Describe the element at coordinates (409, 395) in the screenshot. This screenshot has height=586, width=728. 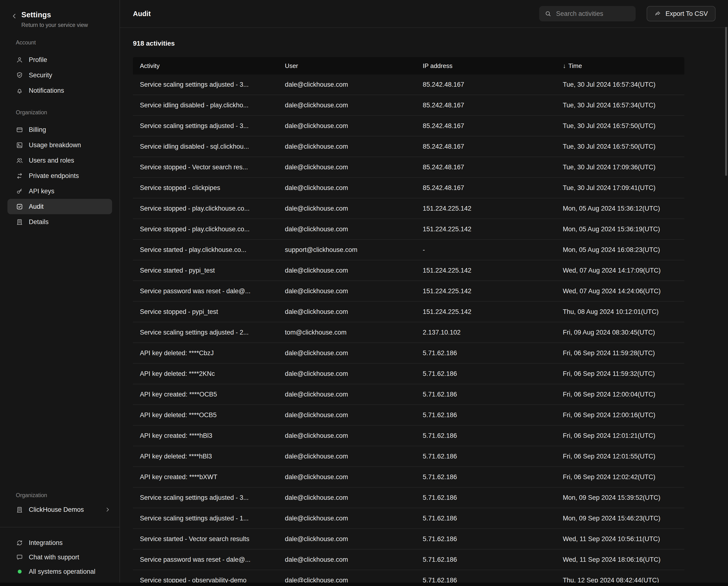
I see `table-row: API key created: ****OCB5 dale@clickhous…` at that location.